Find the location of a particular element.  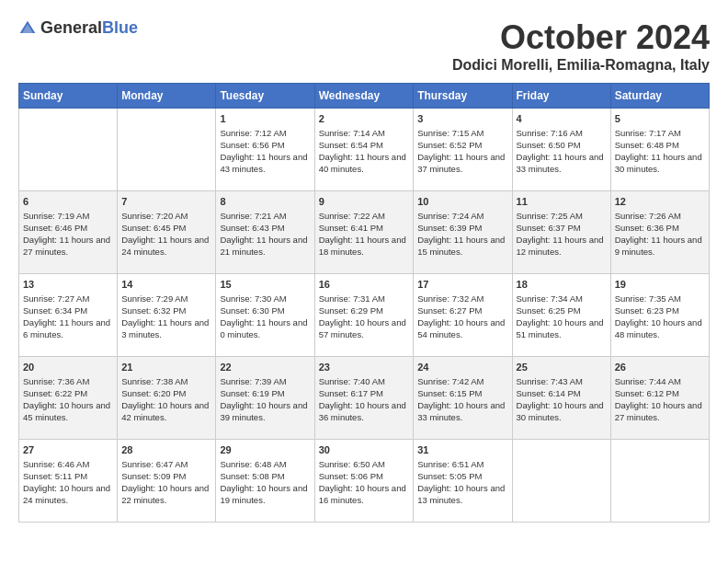

day-number: 30 is located at coordinates (364, 451).